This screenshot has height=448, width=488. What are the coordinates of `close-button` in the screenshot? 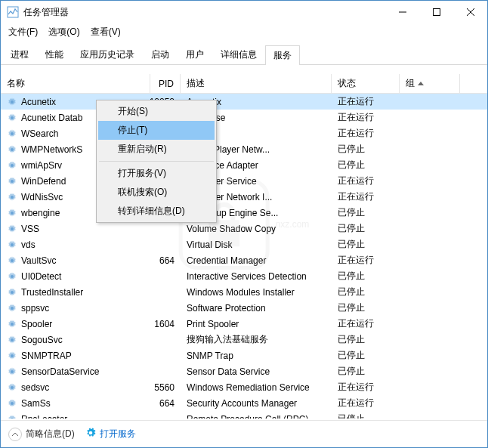 It's located at (470, 12).